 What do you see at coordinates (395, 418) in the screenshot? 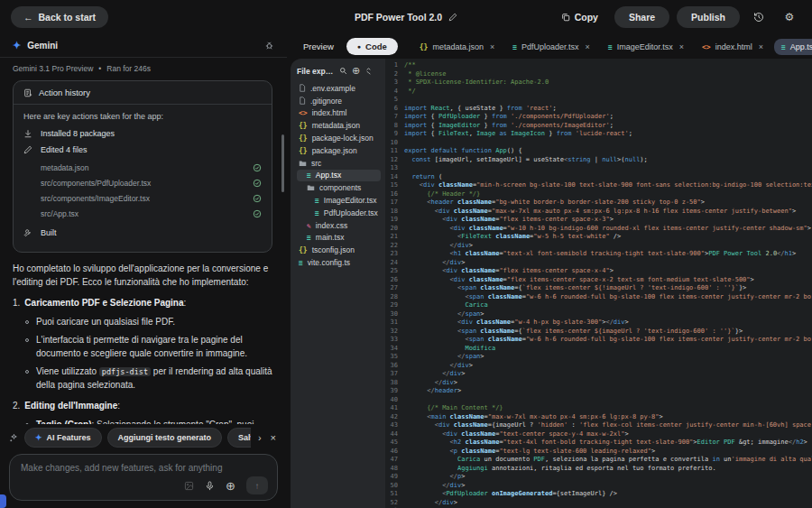
I see `line-number: 42` at bounding box center [395, 418].